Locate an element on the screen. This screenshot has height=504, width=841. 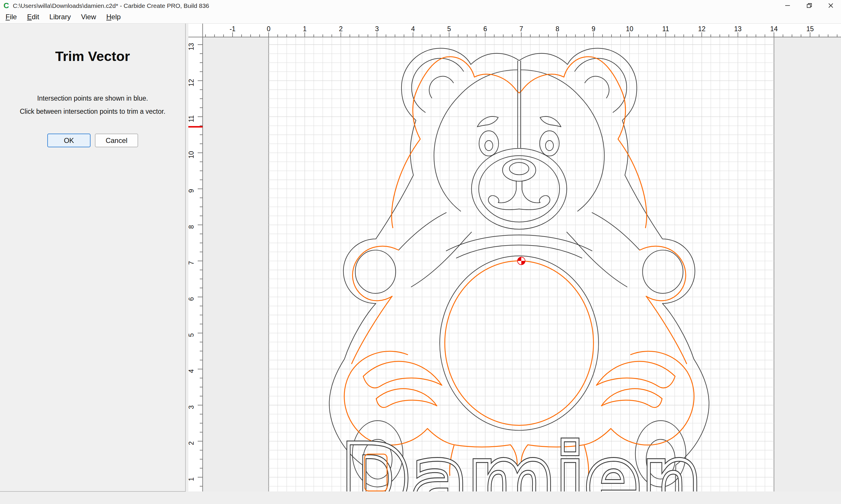
instruction-line-2: Click between intersection points to tri… is located at coordinates (92, 111).